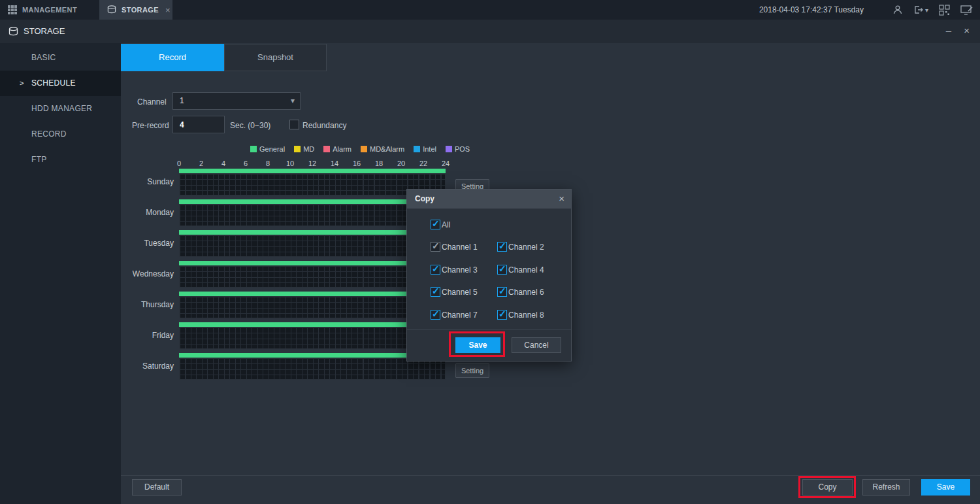  Describe the element at coordinates (22, 84) in the screenshot. I see `selected-arrow-icon` at that location.